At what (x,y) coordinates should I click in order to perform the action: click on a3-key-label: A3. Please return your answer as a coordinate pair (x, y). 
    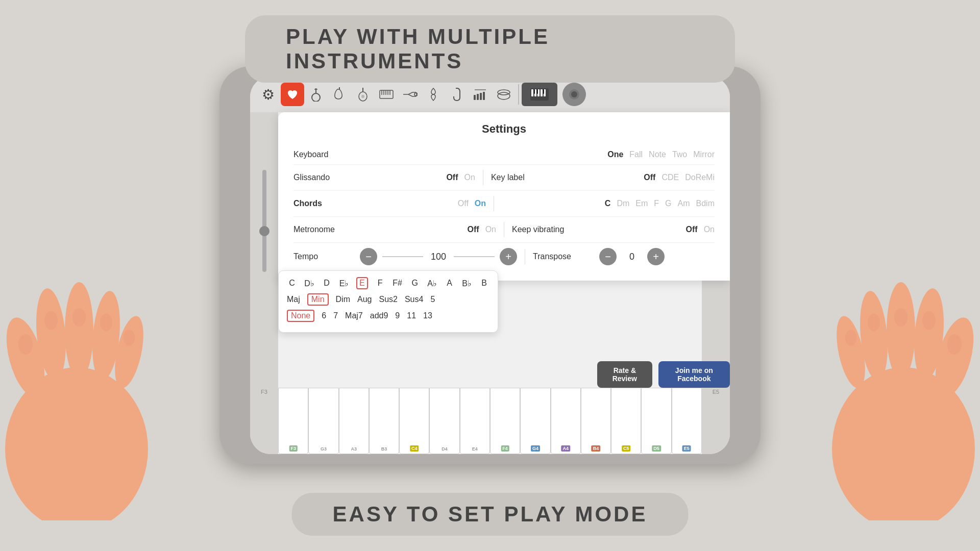
    Looking at the image, I should click on (354, 449).